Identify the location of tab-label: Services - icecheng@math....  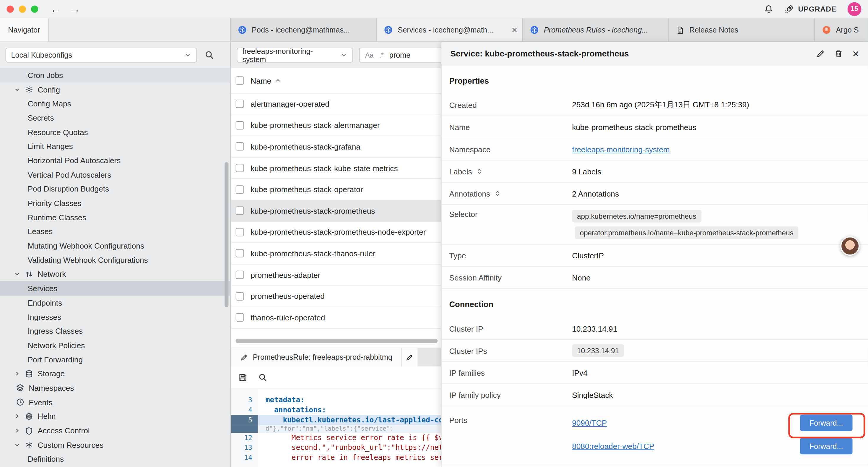
(452, 30).